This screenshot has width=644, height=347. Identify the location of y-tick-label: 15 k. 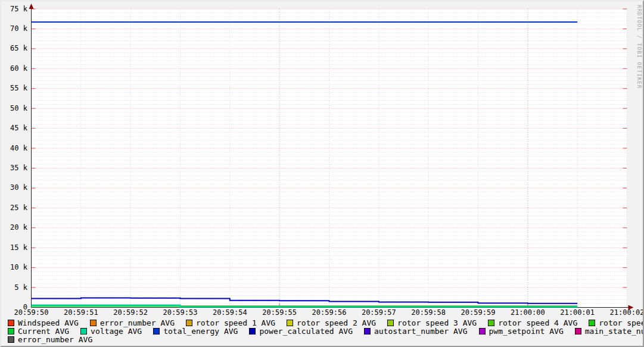
(14, 248).